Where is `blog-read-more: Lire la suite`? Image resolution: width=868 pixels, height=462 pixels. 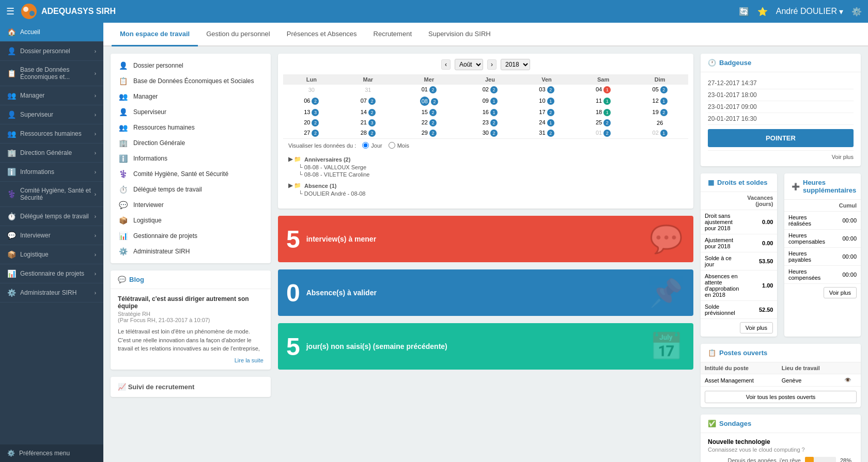
blog-read-more: Lire la suite is located at coordinates (191, 360).